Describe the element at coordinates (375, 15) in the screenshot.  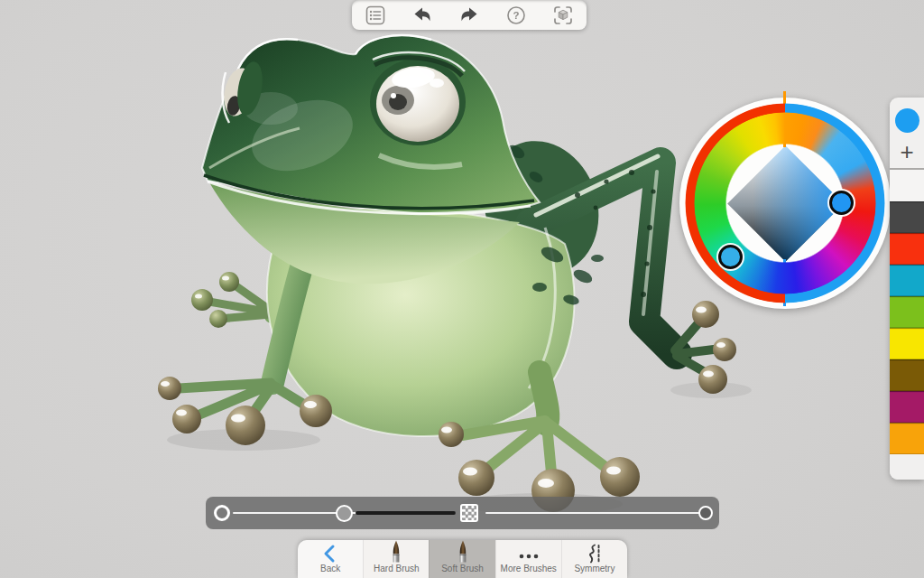
I see `brush-list-icon` at that location.